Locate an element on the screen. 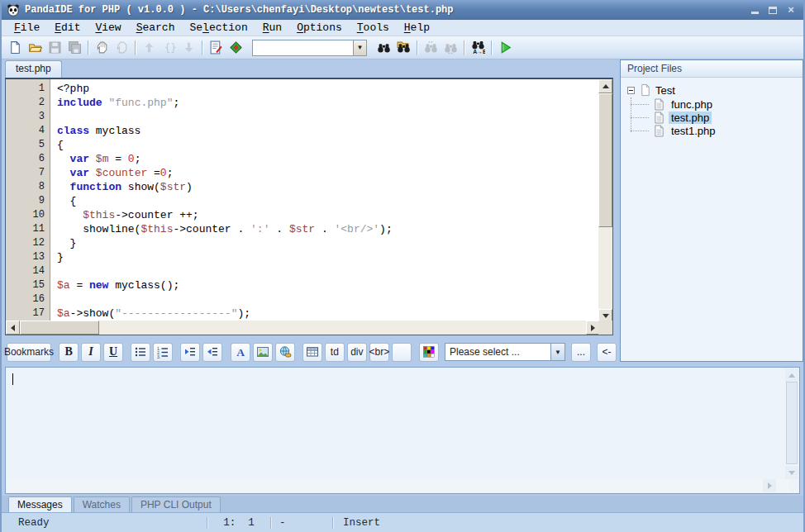  blank-button is located at coordinates (402, 352).